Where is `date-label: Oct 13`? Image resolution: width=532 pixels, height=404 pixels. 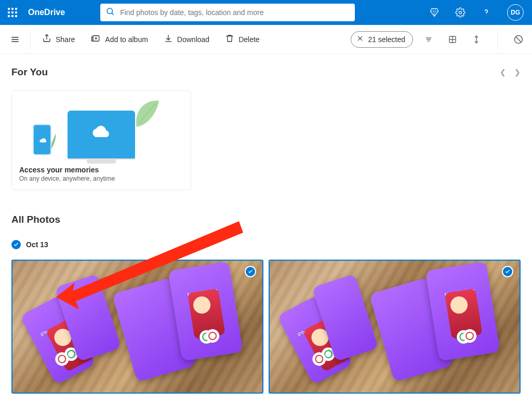 date-label: Oct 13 is located at coordinates (37, 245).